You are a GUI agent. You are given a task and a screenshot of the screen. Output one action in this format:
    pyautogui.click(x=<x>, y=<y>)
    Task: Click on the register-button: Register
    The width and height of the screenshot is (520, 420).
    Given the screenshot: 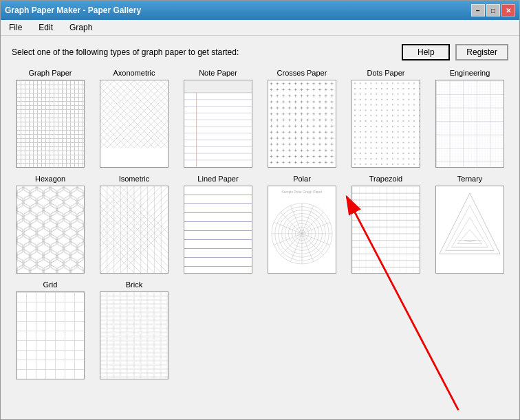 What is the action you would take?
    pyautogui.click(x=481, y=52)
    